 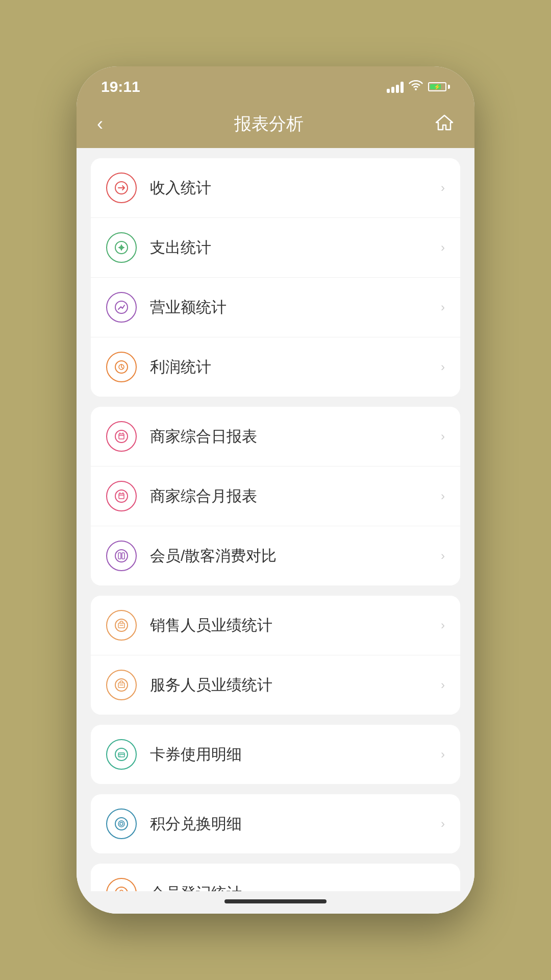 I want to click on member-compare-icon, so click(x=121, y=556).